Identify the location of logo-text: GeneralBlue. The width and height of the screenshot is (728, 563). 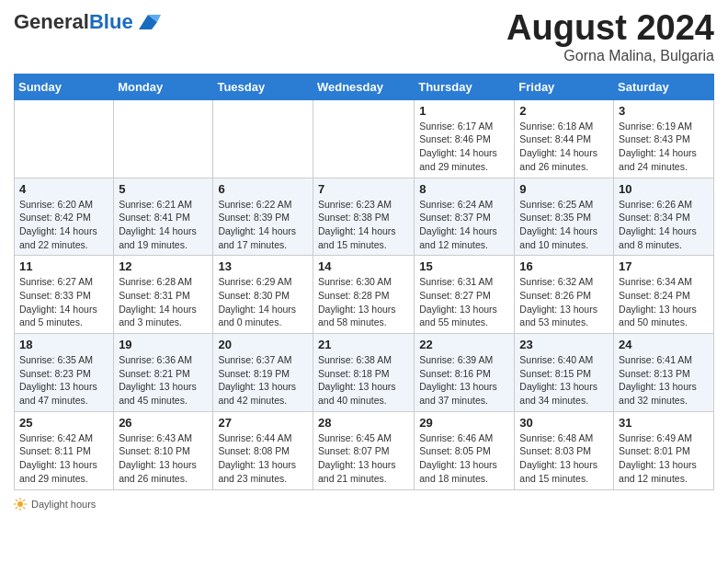
(74, 22).